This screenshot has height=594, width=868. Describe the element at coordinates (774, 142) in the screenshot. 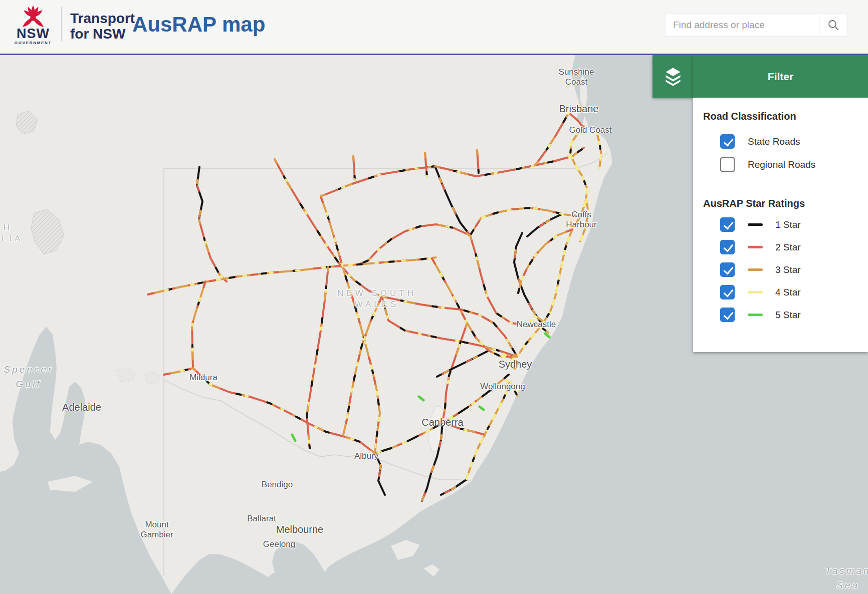

I see `state-roads-label: State Roads` at that location.